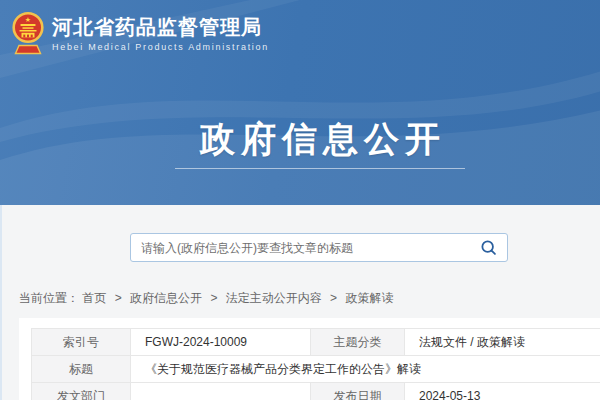 The image size is (600, 400). Describe the element at coordinates (1, 302) in the screenshot. I see `left-edge-strip` at that location.